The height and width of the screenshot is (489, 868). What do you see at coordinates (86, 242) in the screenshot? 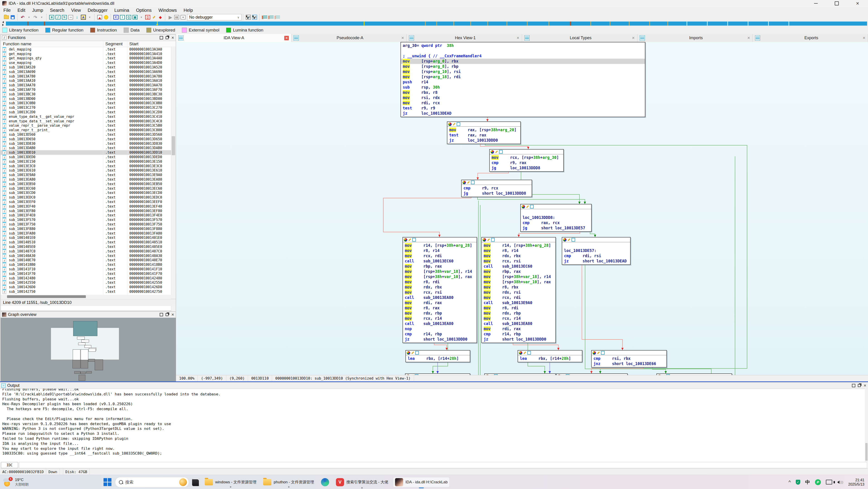
I see `function-row: fsub_100140510.text0000000100140510` at bounding box center [86, 242].